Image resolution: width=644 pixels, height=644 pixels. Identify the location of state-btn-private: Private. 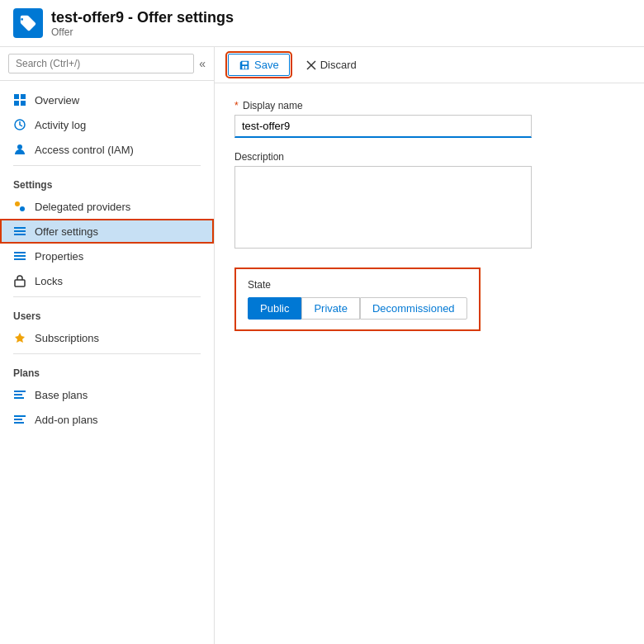
(330, 309).